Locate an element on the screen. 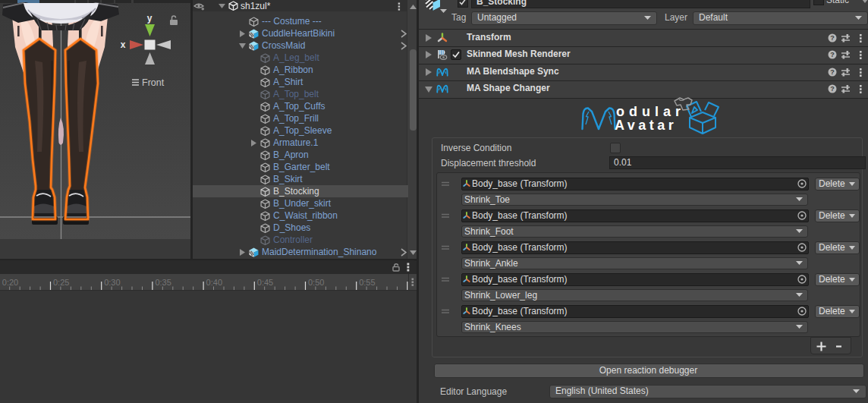  svg-text: 0:30 is located at coordinates (112, 282).